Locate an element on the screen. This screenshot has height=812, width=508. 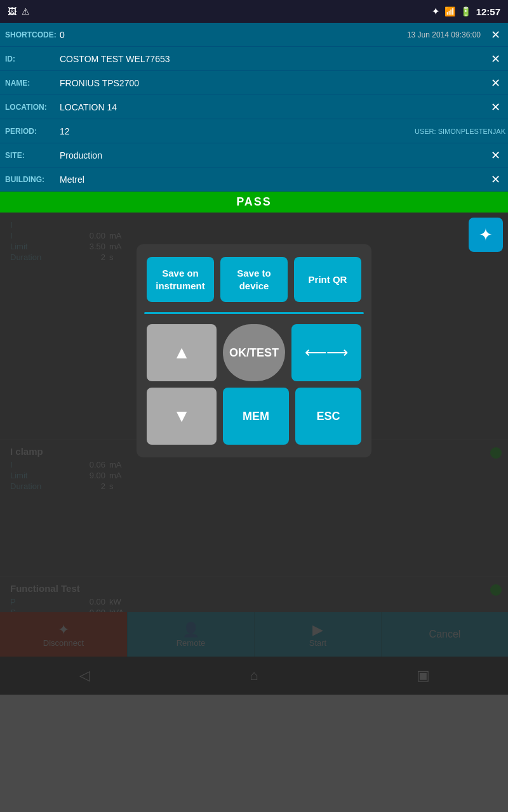
photo-icon: 🖼 is located at coordinates (12, 11).